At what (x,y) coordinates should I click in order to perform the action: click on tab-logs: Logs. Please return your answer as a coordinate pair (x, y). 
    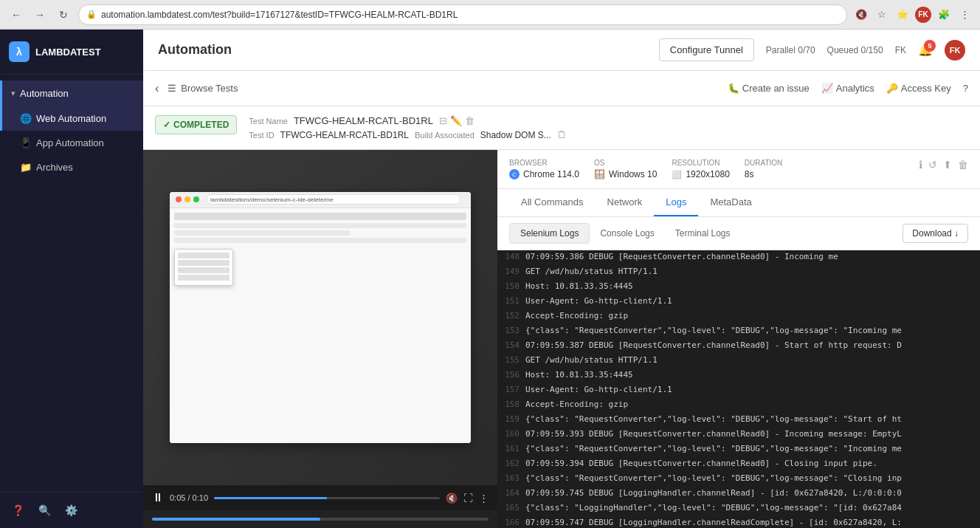
    Looking at the image, I should click on (676, 202).